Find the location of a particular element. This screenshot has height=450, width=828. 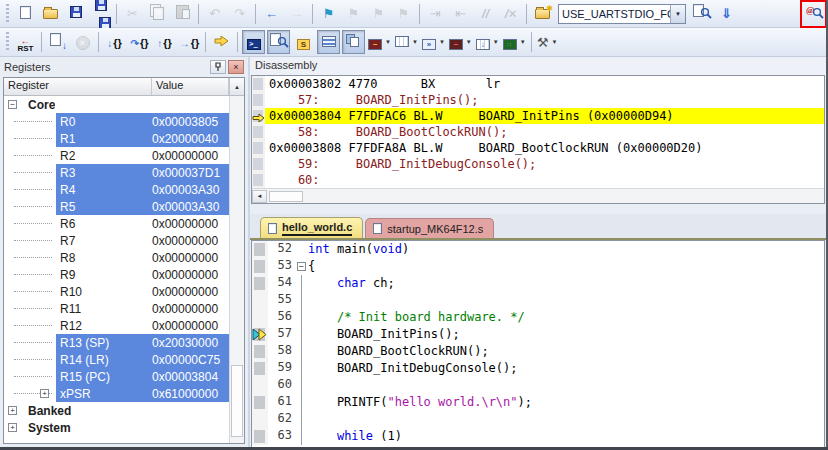

save-all-button is located at coordinates (100, 14).